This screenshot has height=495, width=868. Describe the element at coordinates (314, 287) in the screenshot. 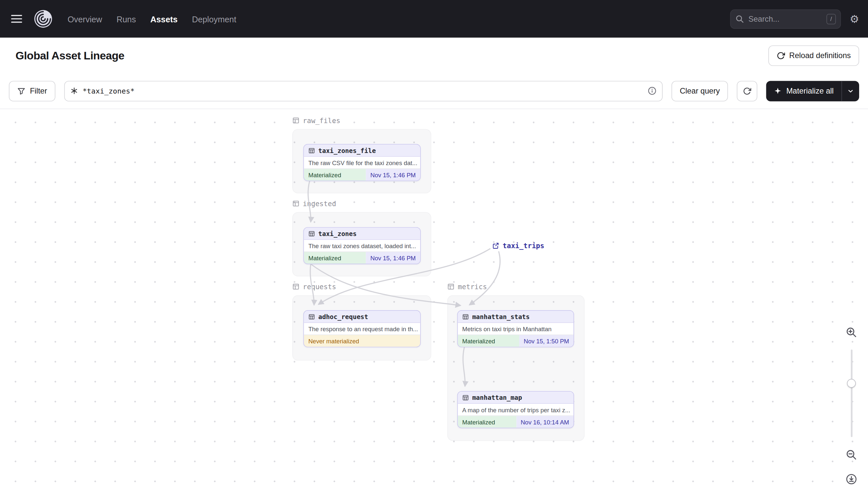

I see `group-label-requests: requests` at that location.